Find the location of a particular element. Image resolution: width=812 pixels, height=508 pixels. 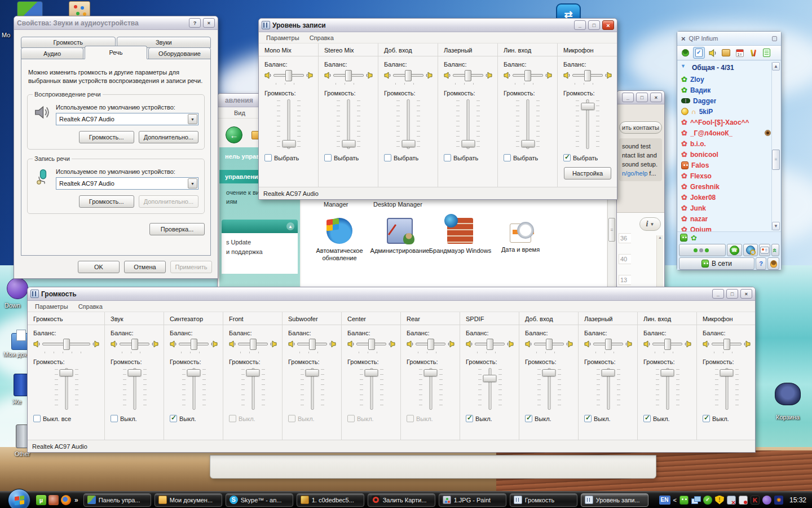

download-master-tray-icon is located at coordinates (767, 500).